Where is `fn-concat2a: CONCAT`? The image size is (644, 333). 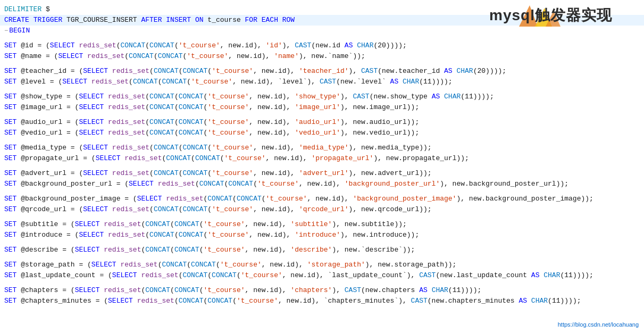 fn-concat2a: CONCAT is located at coordinates (141, 56).